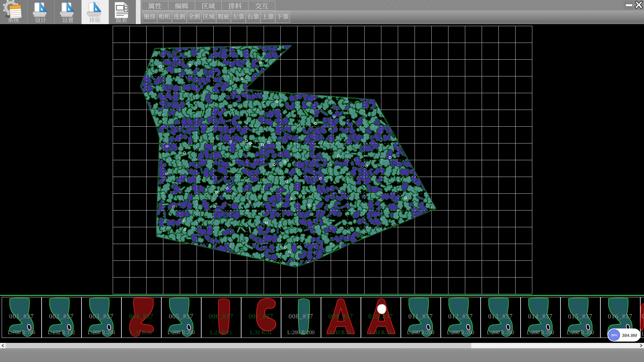 This screenshot has height=362, width=644. Describe the element at coordinates (221, 333) in the screenshot. I see `svg-text: L:21 R:21` at that location.